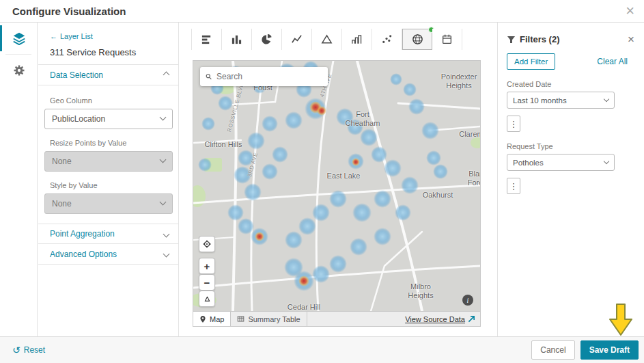 This screenshot has height=363, width=644. I want to click on rail-item-layers, so click(19, 38).